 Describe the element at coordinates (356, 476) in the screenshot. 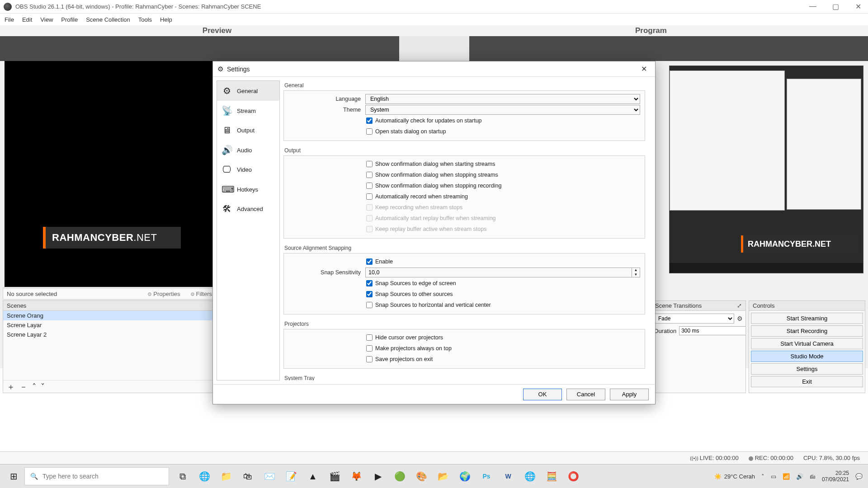

I see `firefox-icon: 🦊` at that location.